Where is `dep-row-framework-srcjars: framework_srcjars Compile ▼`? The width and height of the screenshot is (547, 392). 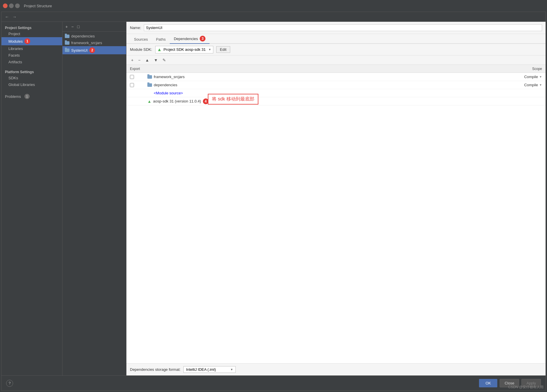 dep-row-framework-srcjars: framework_srcjars Compile ▼ is located at coordinates (336, 77).